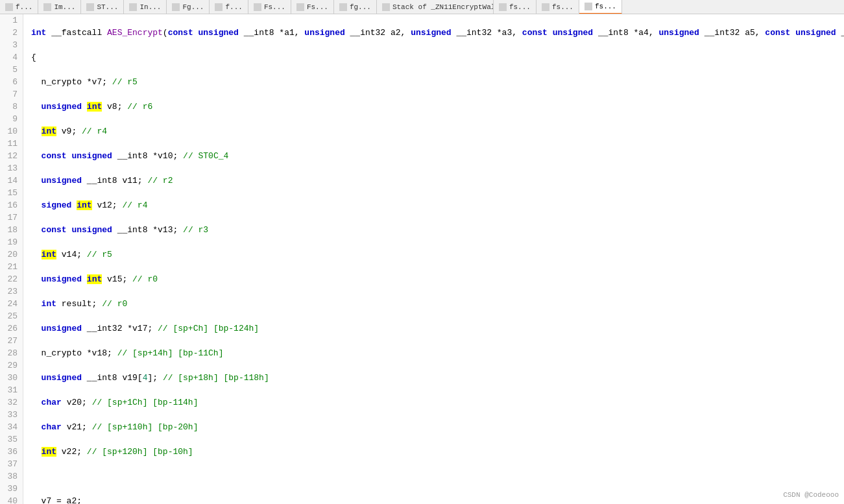 This screenshot has height=504, width=844. I want to click on line-10: int v14; // r5, so click(437, 254).